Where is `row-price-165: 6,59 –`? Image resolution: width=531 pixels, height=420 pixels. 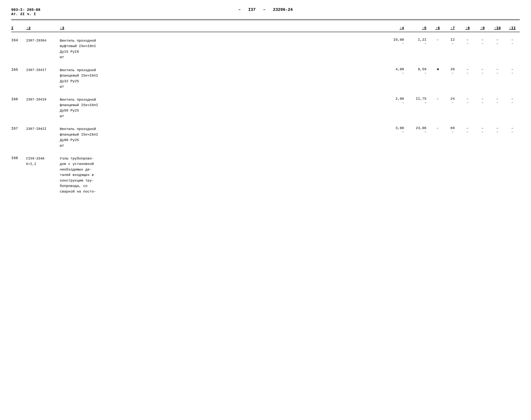
row-price-165: 6,59 – is located at coordinates (419, 71).